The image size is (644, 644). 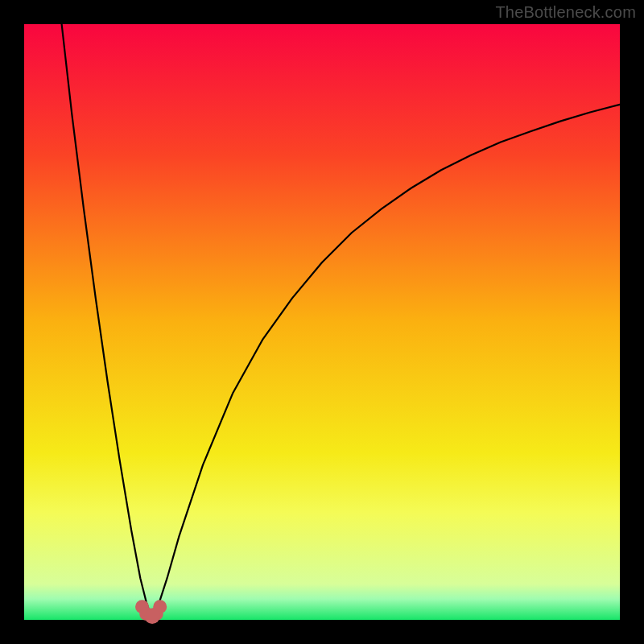 What do you see at coordinates (565, 13) in the screenshot?
I see `watermark-text: TheBottleneck.com` at bounding box center [565, 13].